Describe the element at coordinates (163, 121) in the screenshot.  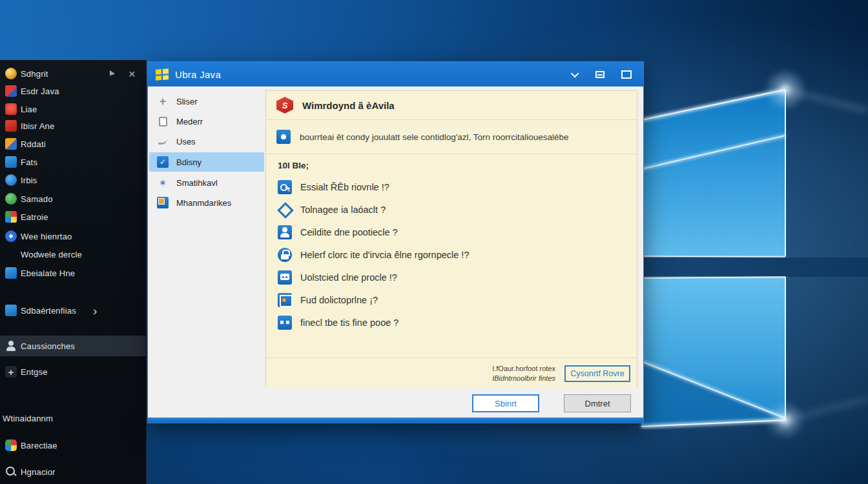
I see `document-icon` at that location.